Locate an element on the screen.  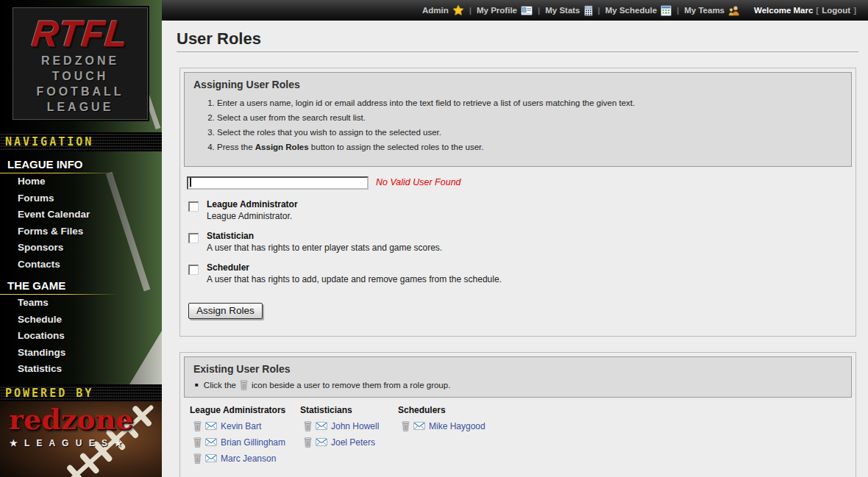
group-league-administrators: League Administrators Kevin Bart Brian G… is located at coordinates (245, 434).